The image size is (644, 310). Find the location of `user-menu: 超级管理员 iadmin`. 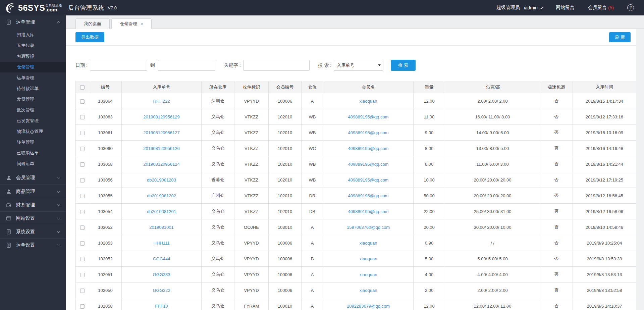

user-menu: 超级管理员 iadmin is located at coordinates (519, 8).